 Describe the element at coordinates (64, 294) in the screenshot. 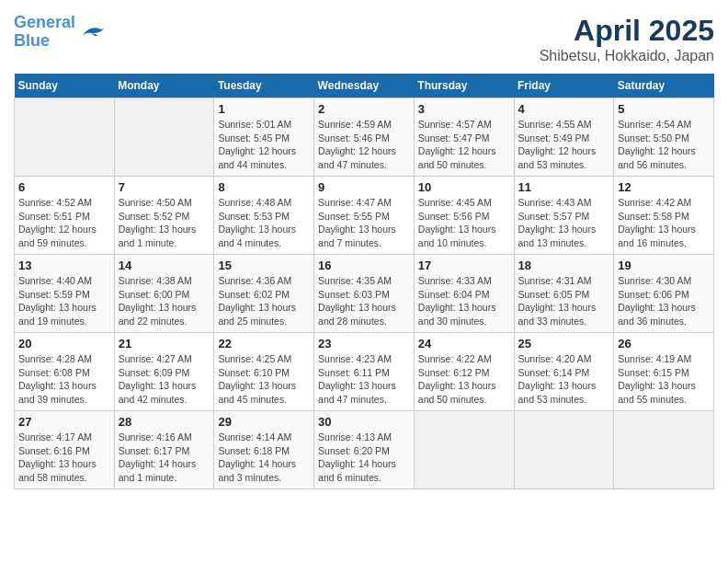

I see `calendar-cell: 13Sunrise: 4:40 AM Sunset: 5:59 PM Dayli…` at that location.